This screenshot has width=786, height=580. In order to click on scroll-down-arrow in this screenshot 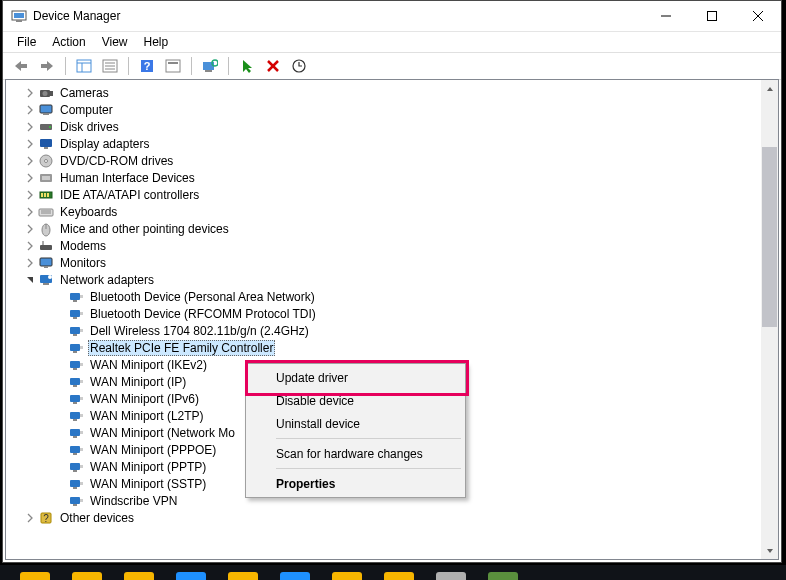, I will do `click(770, 550)`.